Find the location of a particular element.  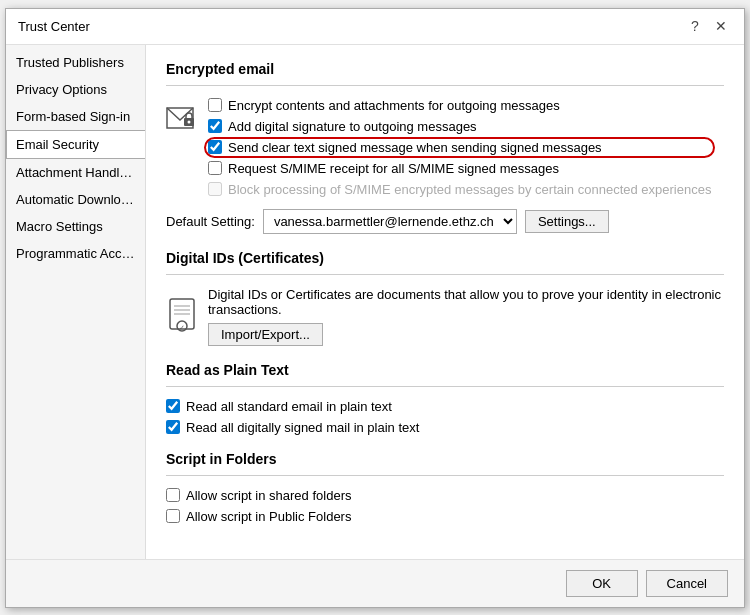

checkbox-row-2: Add digital signature to outgoing messag… is located at coordinates (460, 126).